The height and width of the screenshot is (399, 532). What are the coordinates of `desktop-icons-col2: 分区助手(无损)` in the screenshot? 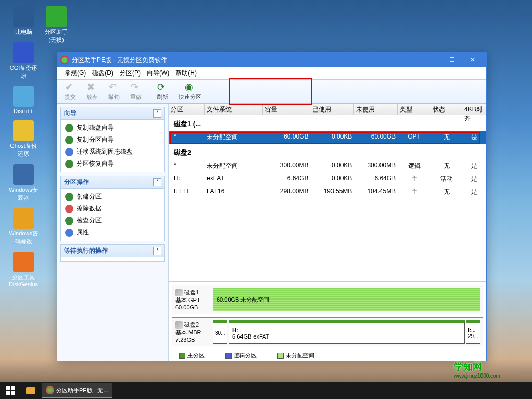 It's located at (56, 25).